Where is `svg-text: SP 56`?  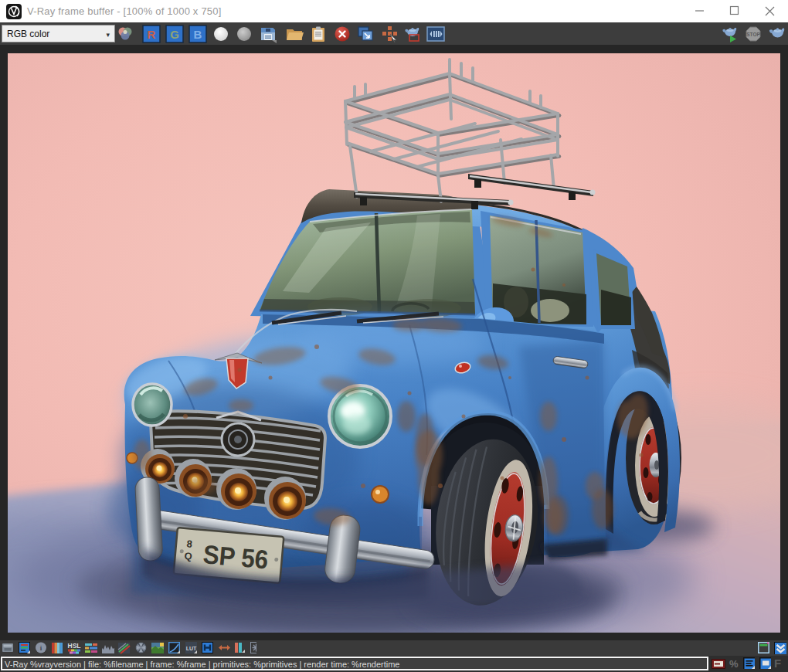 svg-text: SP 56 is located at coordinates (236, 557).